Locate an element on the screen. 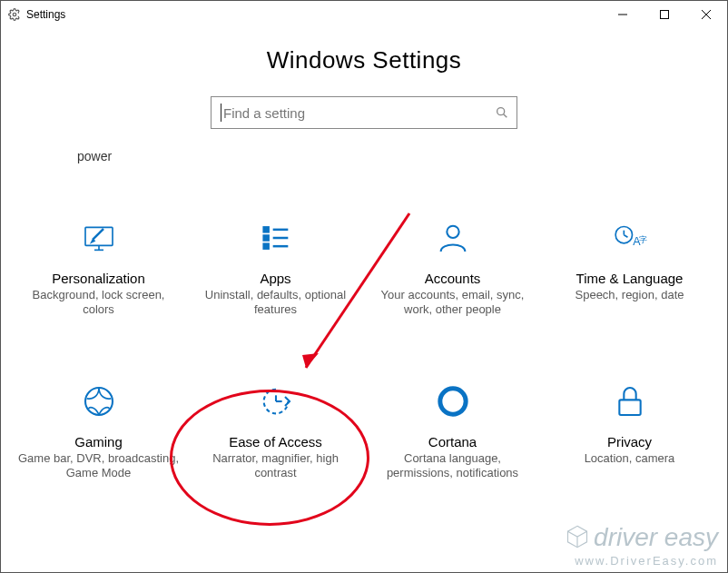  maximize-button is located at coordinates (664, 15).